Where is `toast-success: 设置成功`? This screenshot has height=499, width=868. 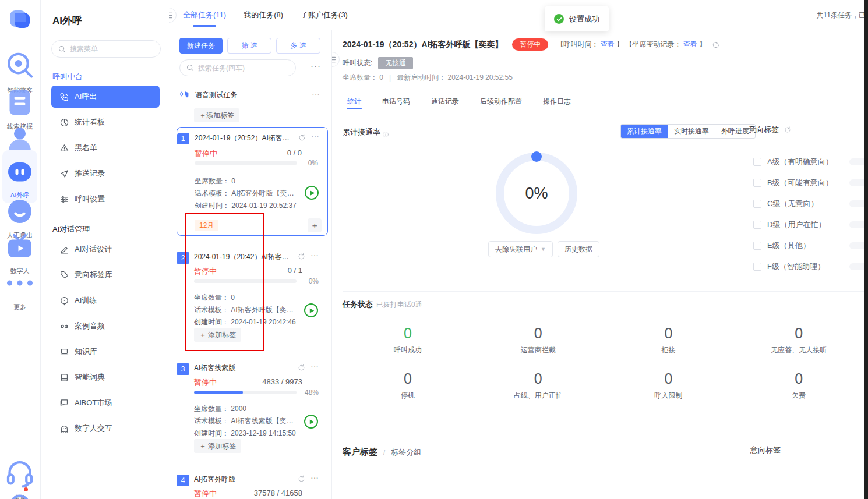
toast-success: 设置成功 is located at coordinates (577, 19).